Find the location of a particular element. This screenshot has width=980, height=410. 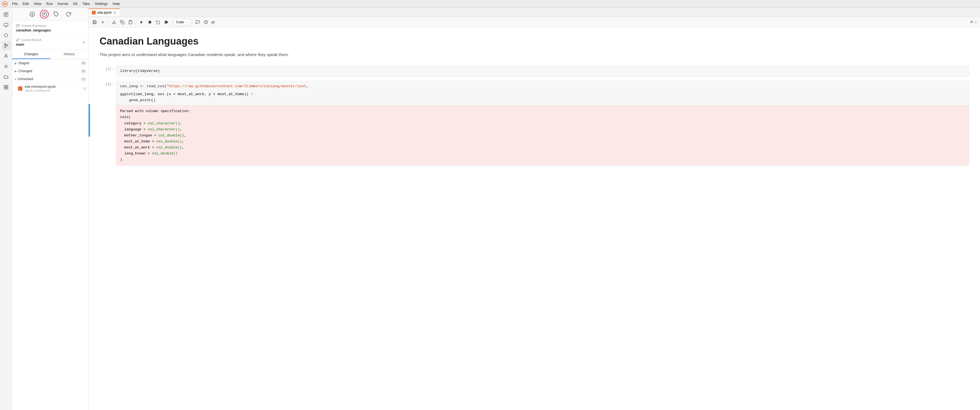

menu-kernel: Kernel is located at coordinates (63, 4).